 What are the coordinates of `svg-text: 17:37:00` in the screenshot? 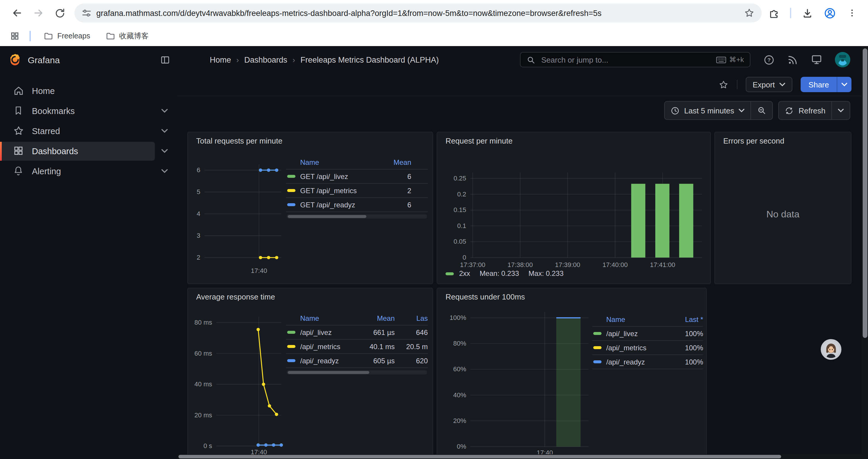 It's located at (473, 265).